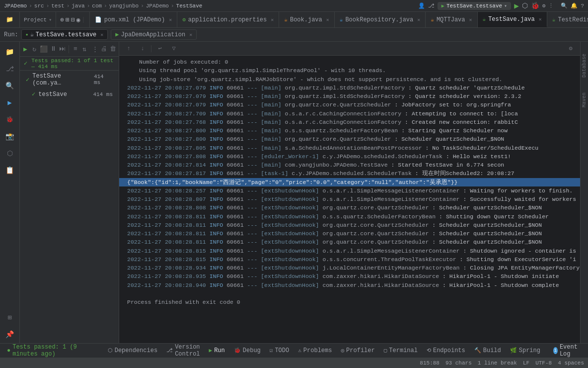 This screenshot has width=588, height=368. What do you see at coordinates (75, 49) in the screenshot?
I see `tree-view-button: ≡` at bounding box center [75, 49].